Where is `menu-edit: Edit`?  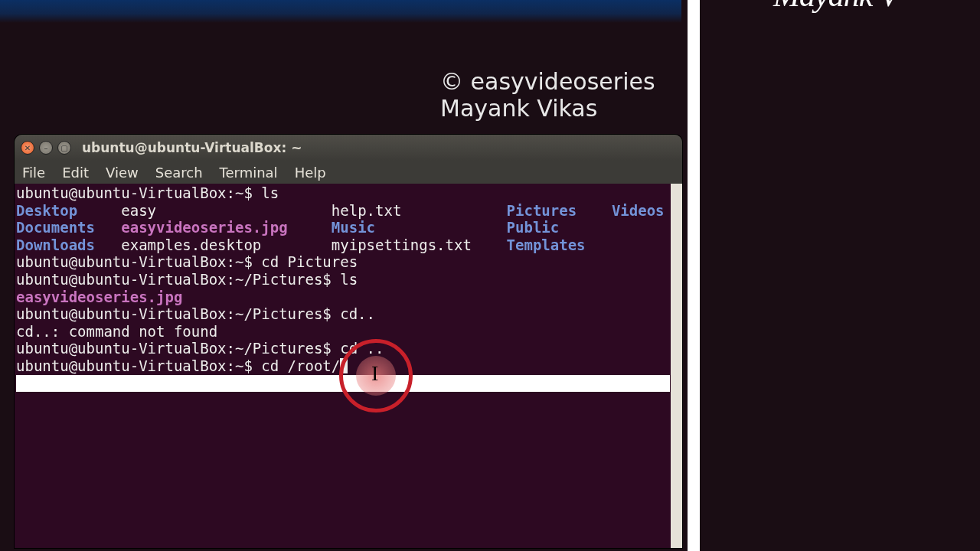
menu-edit: Edit is located at coordinates (75, 173).